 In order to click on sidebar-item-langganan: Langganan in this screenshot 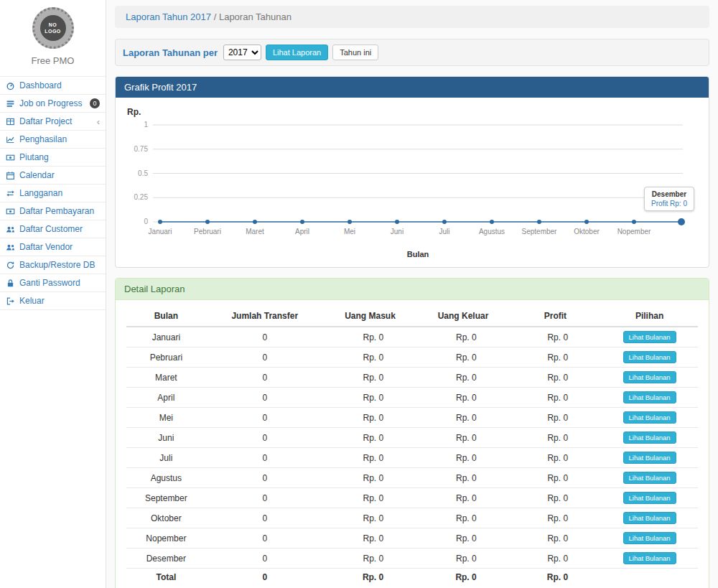, I will do `click(53, 193)`.